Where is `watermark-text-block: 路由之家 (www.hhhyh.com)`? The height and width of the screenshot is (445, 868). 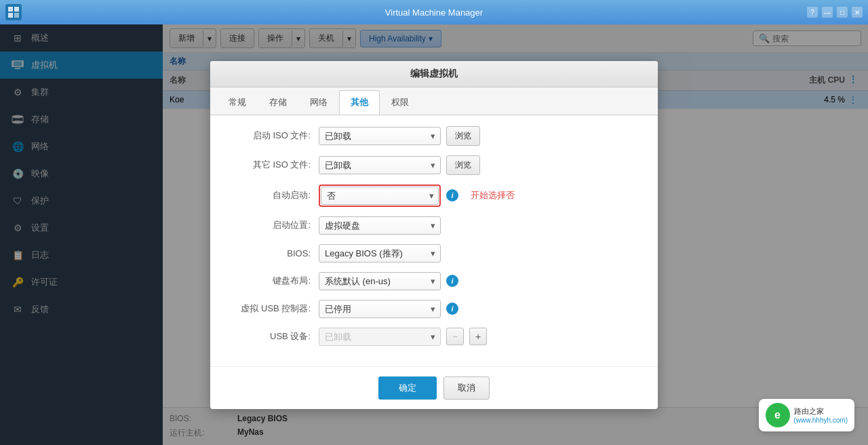 watermark-text-block: 路由之家 (www.hhhyh.com) is located at coordinates (821, 415).